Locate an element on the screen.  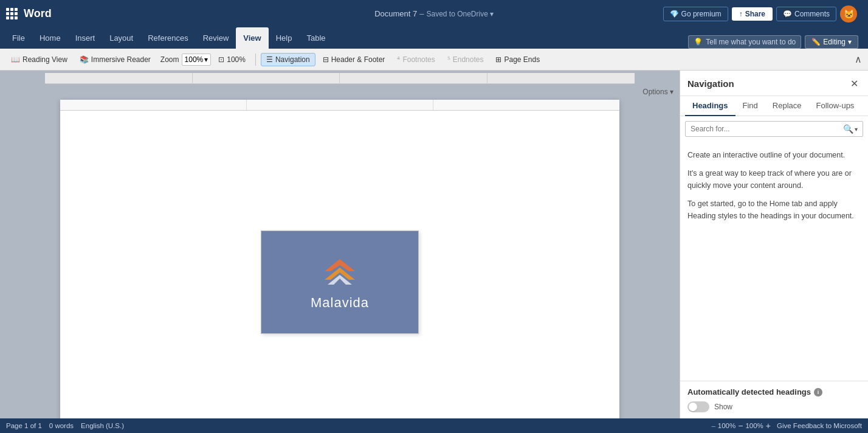
tab-review: Review is located at coordinates (216, 38).